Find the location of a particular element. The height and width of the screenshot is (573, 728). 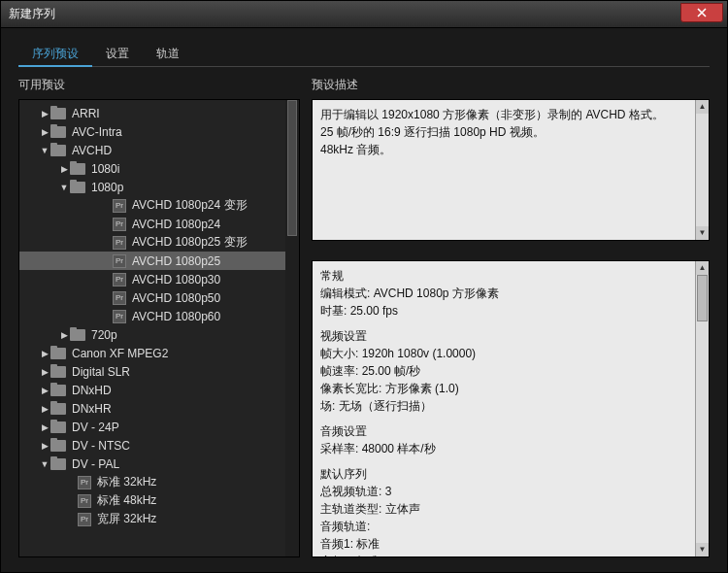

tree-folder-dvntsc: ▶DV - NTSC is located at coordinates (159, 445).